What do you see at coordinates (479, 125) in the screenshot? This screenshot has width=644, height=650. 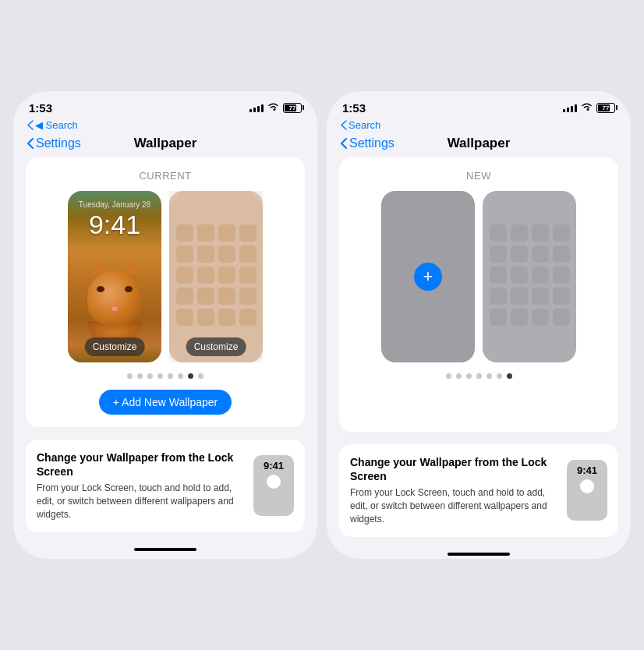 I see `search-back-2: Search` at bounding box center [479, 125].